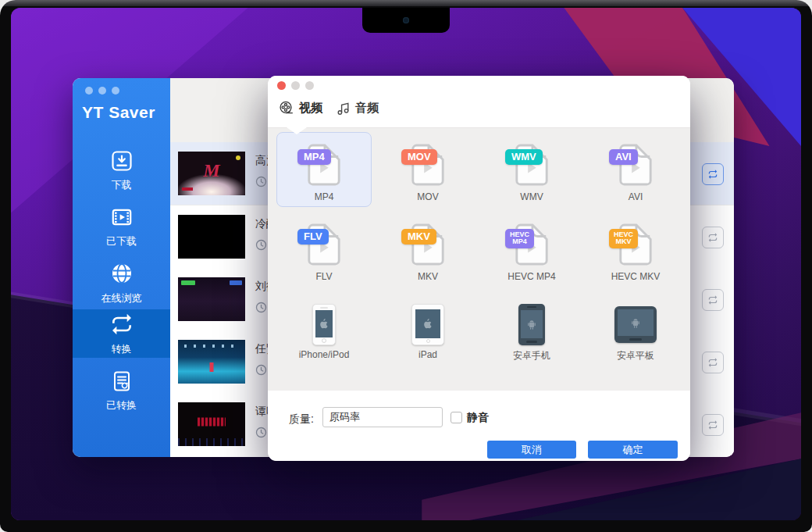  I want to click on dialog-footer: 质量: 静音 取消 确定, so click(479, 426).